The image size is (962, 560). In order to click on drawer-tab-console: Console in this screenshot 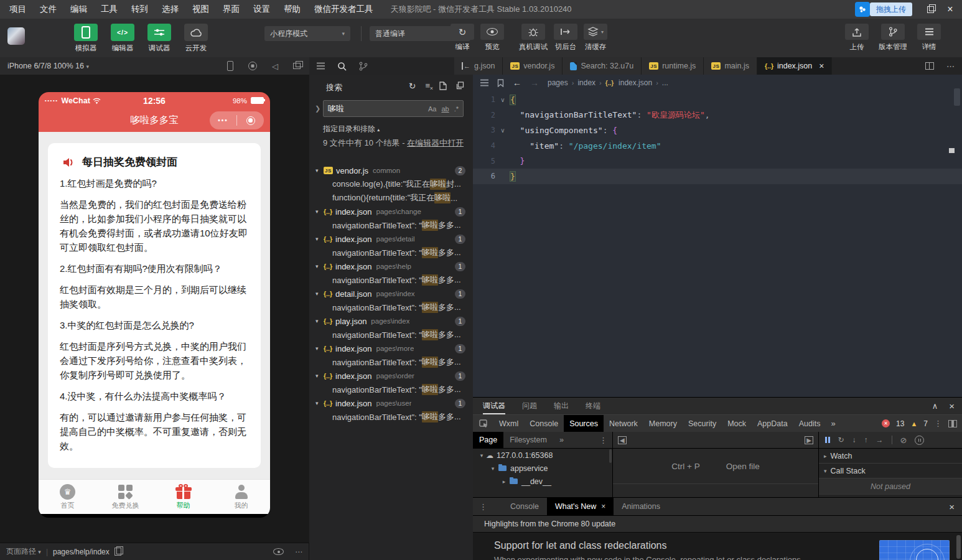, I will do `click(525, 506)`.